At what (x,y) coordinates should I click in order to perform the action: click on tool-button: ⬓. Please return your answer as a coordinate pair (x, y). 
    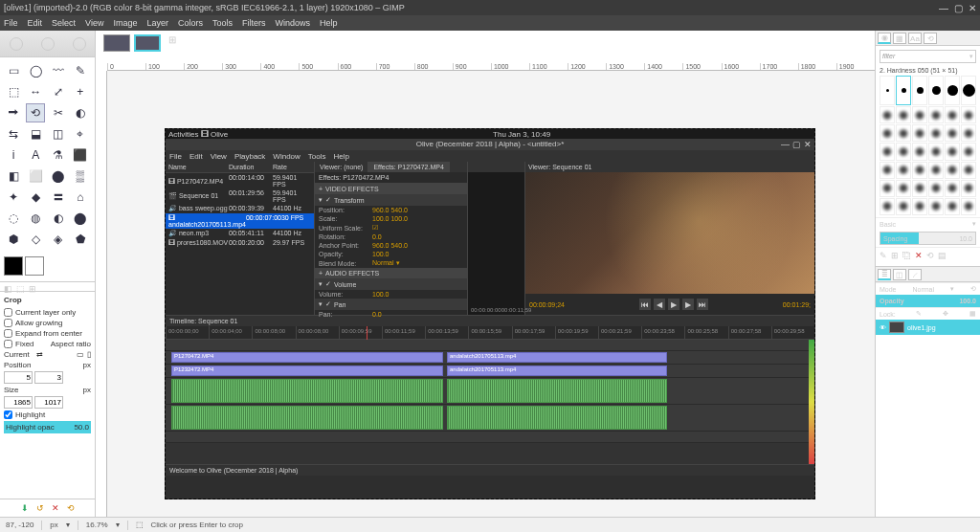
    Looking at the image, I should click on (35, 134).